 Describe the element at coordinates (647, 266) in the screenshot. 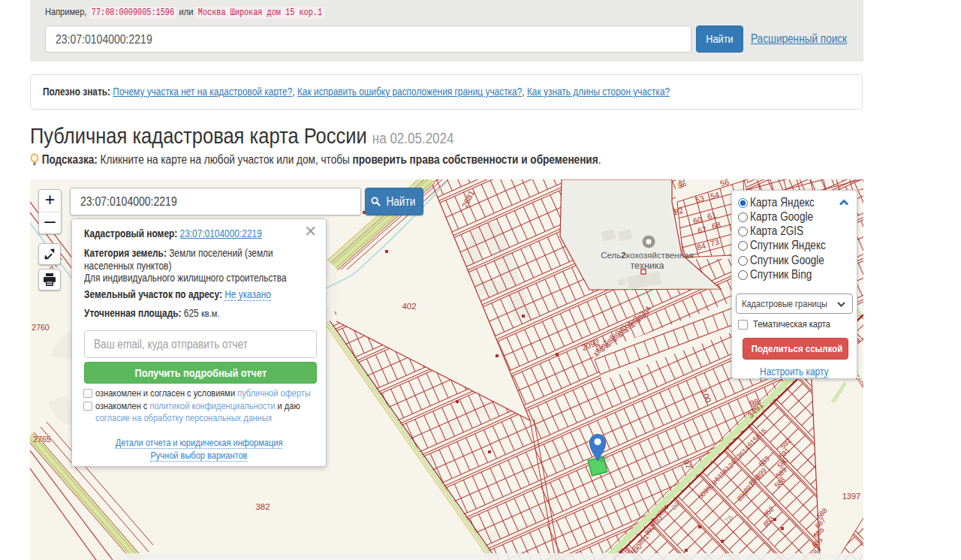

I see `svg-text: техника` at that location.